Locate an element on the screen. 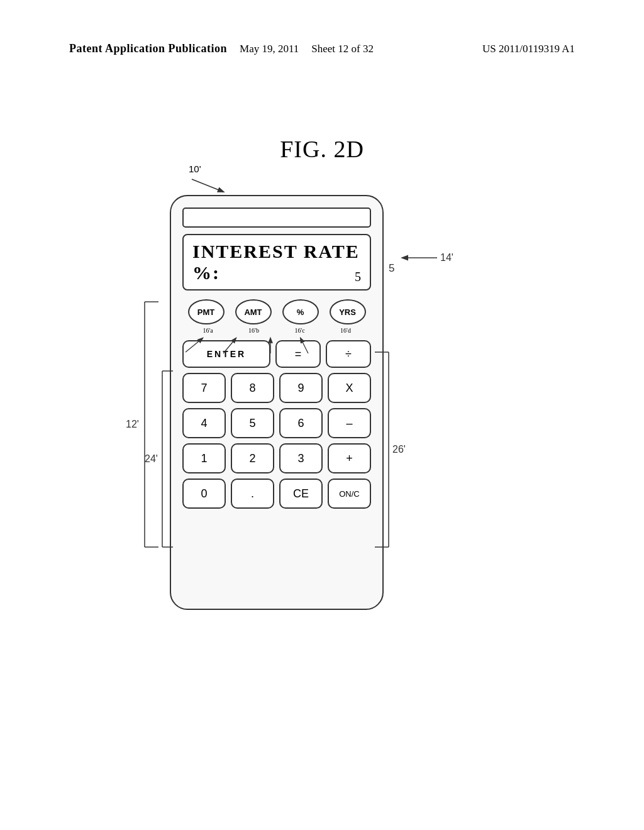 The height and width of the screenshot is (830, 644). key-1: 1 is located at coordinates (204, 458).